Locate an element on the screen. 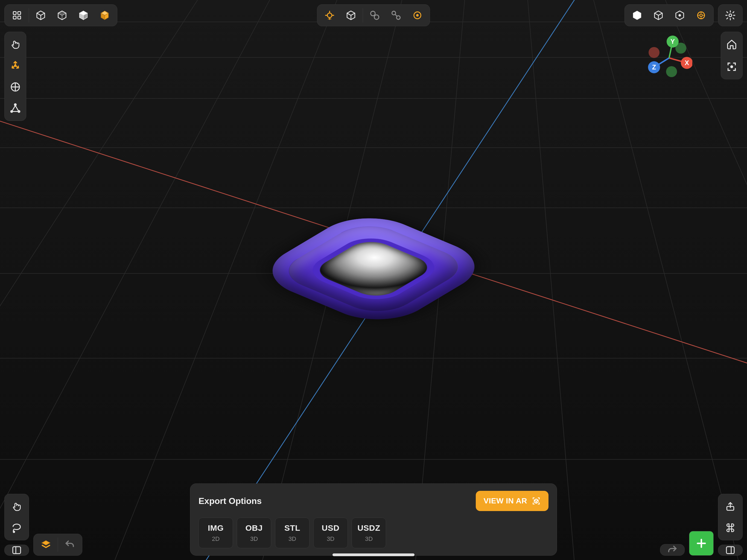 The height and width of the screenshot is (560, 747). shading-preset-3-button is located at coordinates (679, 16).